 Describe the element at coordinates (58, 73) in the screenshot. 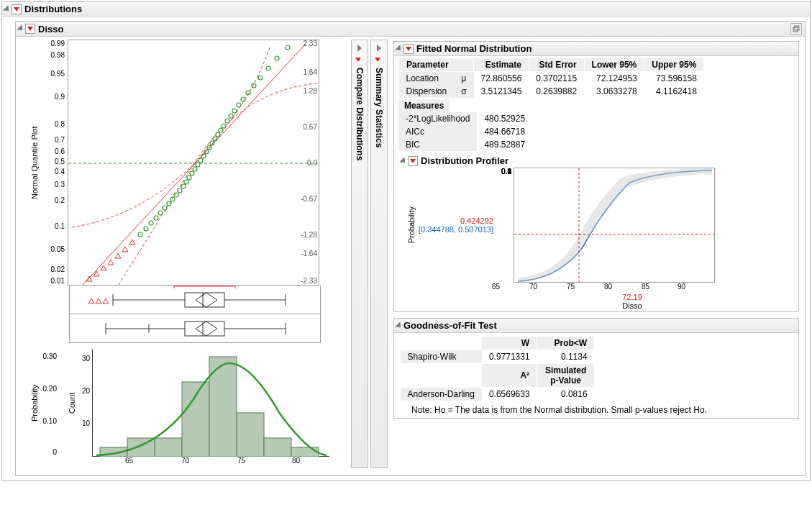

I see `tick: 0.95` at that location.